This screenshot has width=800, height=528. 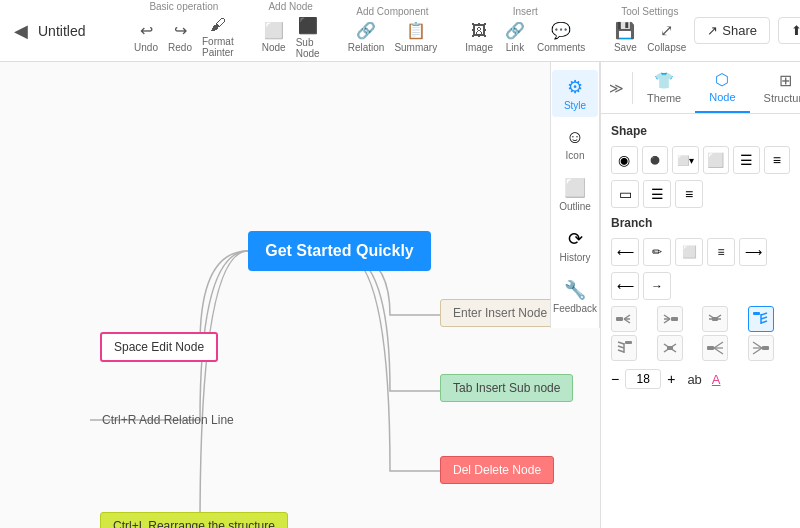 I want to click on export-button: ⬆ Export, so click(x=789, y=30).